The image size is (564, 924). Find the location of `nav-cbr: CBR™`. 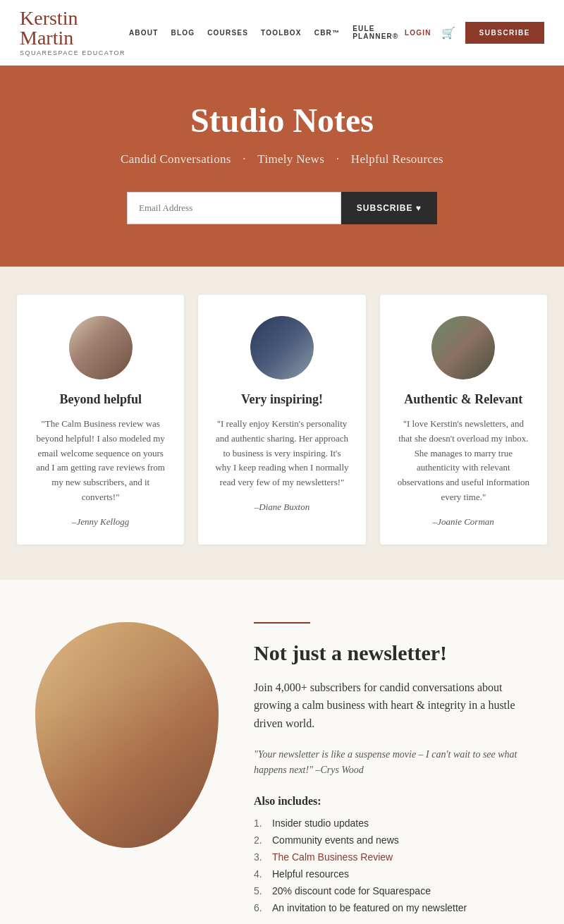

nav-cbr: CBR™ is located at coordinates (327, 32).